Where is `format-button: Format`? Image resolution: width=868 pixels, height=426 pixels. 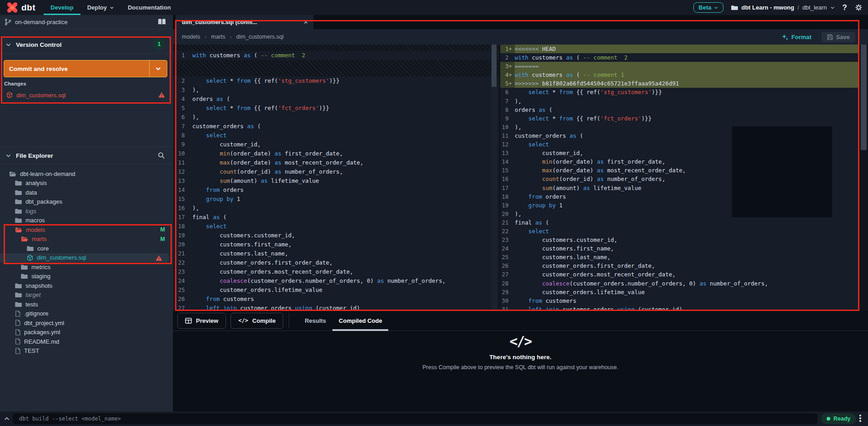 format-button: Format is located at coordinates (797, 37).